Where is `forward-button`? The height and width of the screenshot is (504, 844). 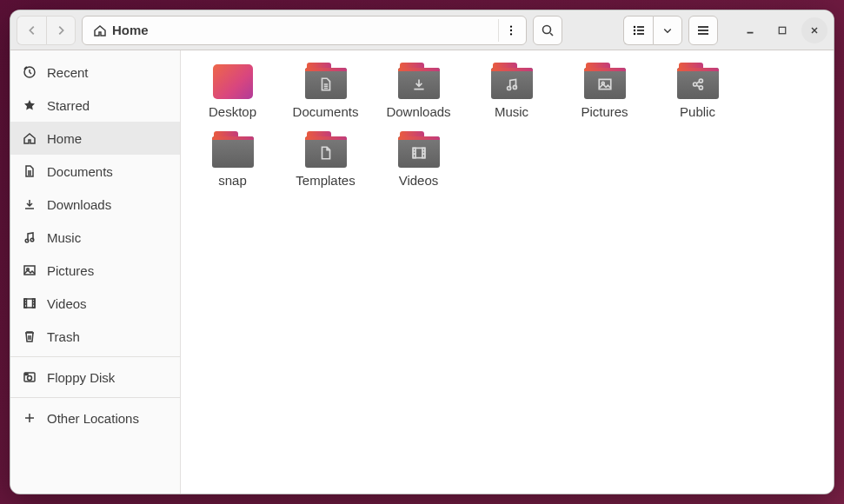
forward-button is located at coordinates (61, 30).